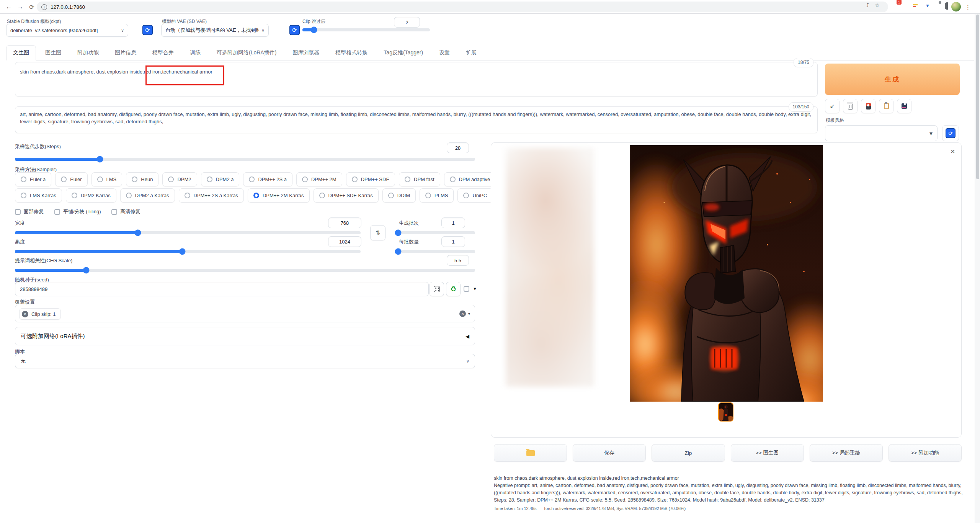 The height and width of the screenshot is (523, 980). What do you see at coordinates (881, 133) in the screenshot?
I see `style-dropdown: ▾` at bounding box center [881, 133].